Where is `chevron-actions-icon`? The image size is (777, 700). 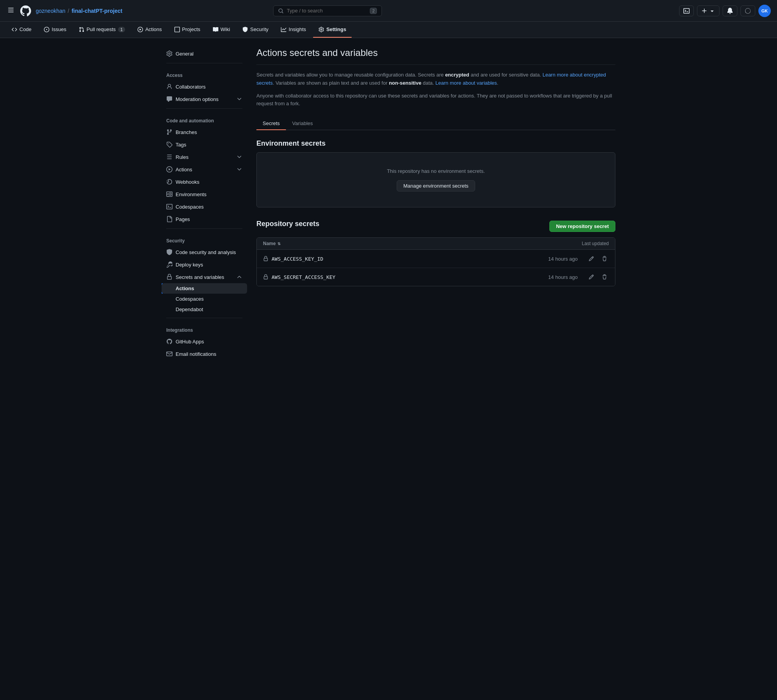 chevron-actions-icon is located at coordinates (239, 169).